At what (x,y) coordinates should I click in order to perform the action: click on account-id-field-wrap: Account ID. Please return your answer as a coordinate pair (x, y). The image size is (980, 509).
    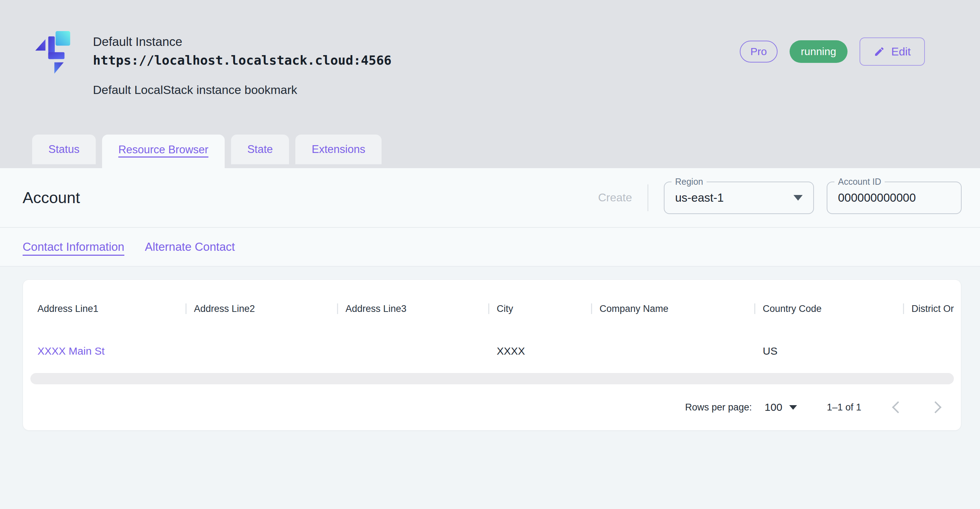
    Looking at the image, I should click on (894, 198).